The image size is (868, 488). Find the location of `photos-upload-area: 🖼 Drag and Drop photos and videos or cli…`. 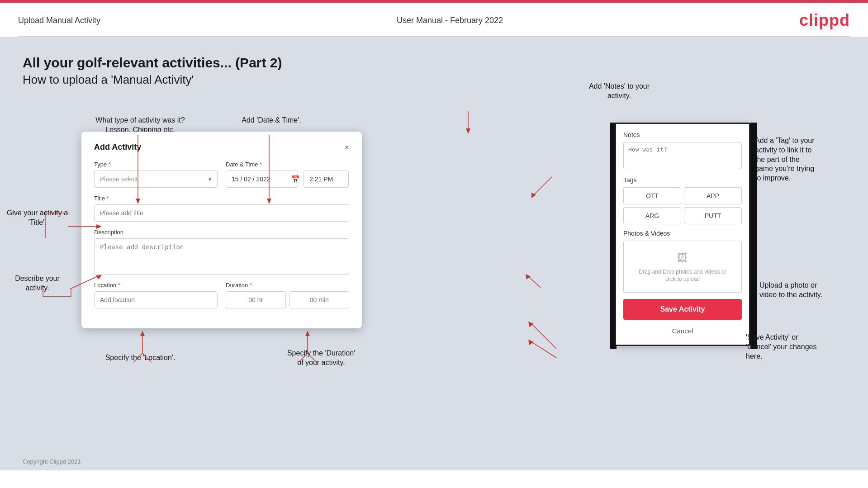

photos-upload-area: 🖼 Drag and Drop photos and videos or cli… is located at coordinates (683, 267).